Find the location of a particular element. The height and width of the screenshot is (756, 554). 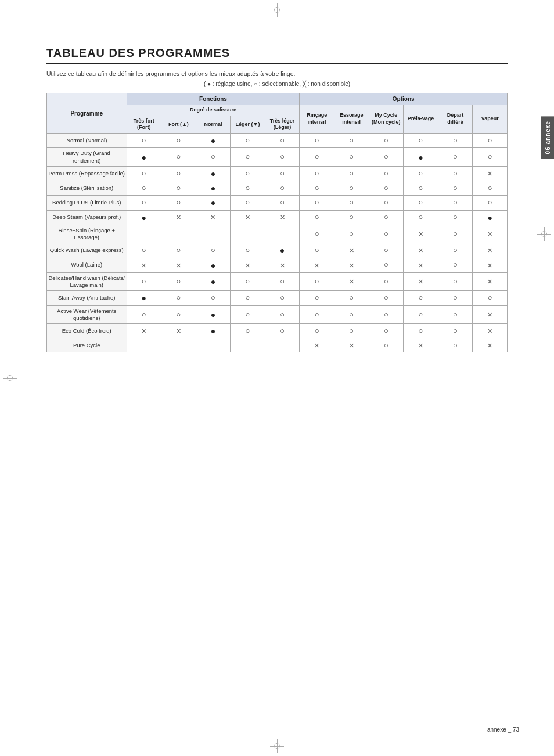

prog-name: Sanitize (Stérilisation) is located at coordinates (87, 188).